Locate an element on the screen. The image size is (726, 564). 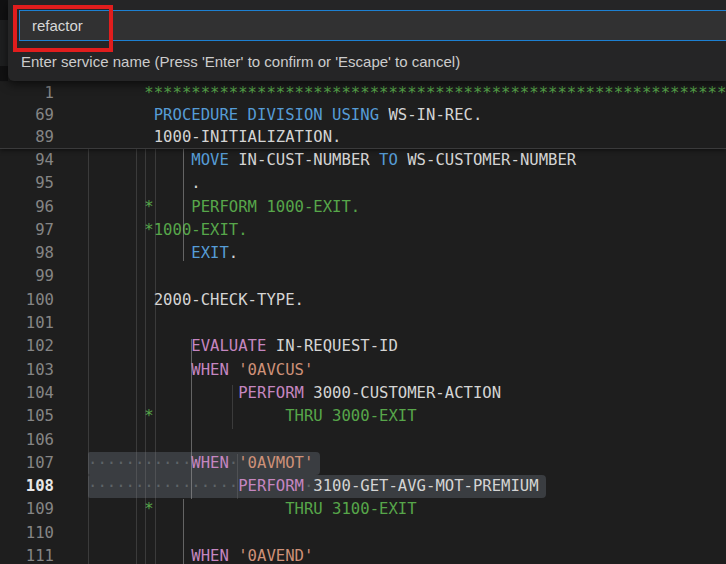
token-identifier: 1000-INITIALIZATION. is located at coordinates (214, 137).